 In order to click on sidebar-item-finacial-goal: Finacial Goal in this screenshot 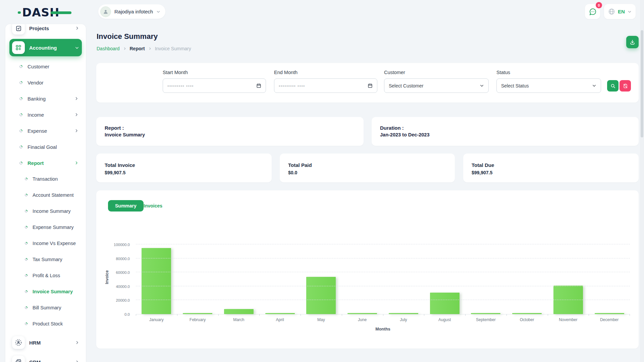, I will do `click(46, 147)`.